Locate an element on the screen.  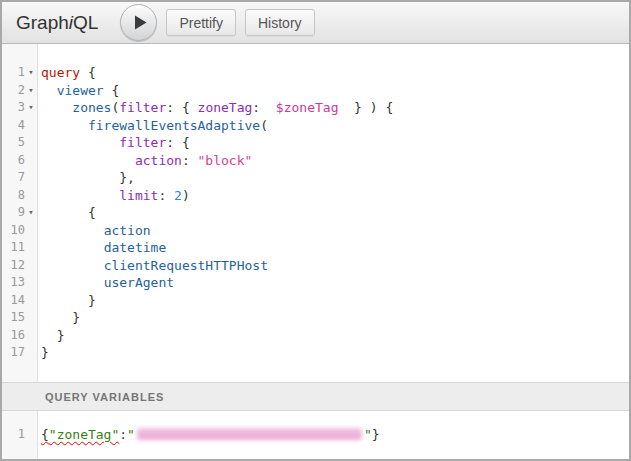
line-number: 12 is located at coordinates (14, 266).